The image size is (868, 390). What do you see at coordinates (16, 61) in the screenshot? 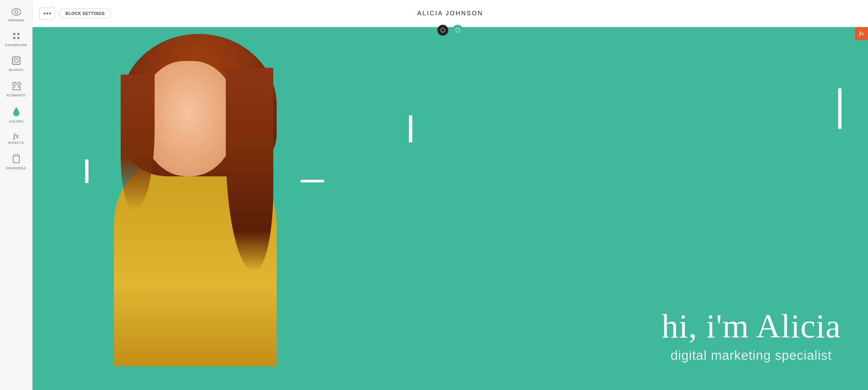
I see `block-icon` at bounding box center [16, 61].